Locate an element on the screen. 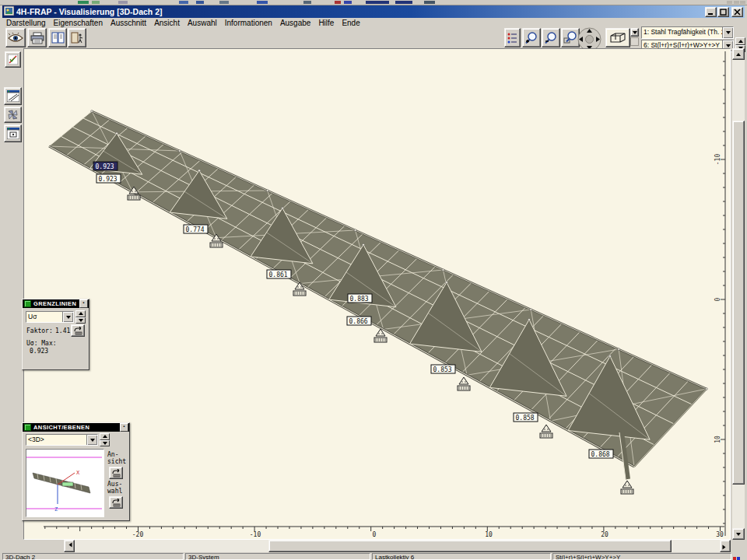  menu-darstellung: Darstellung is located at coordinates (26, 23).